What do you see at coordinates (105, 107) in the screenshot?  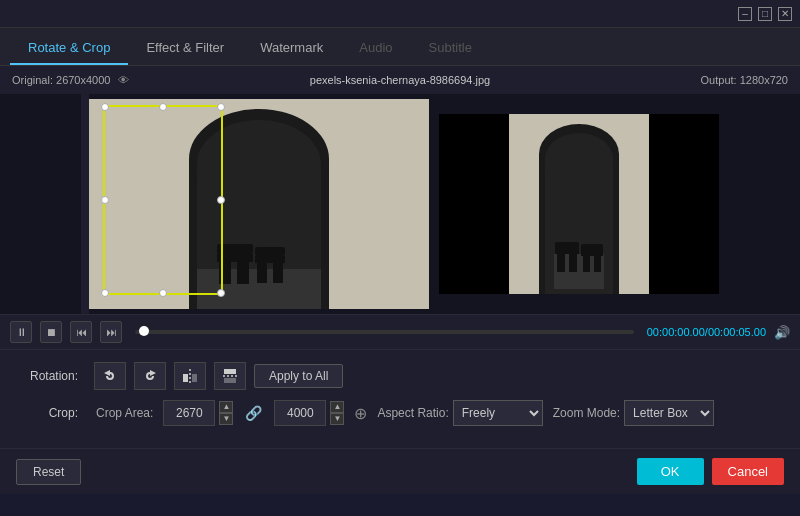 I see `crop-handle-tl` at bounding box center [105, 107].